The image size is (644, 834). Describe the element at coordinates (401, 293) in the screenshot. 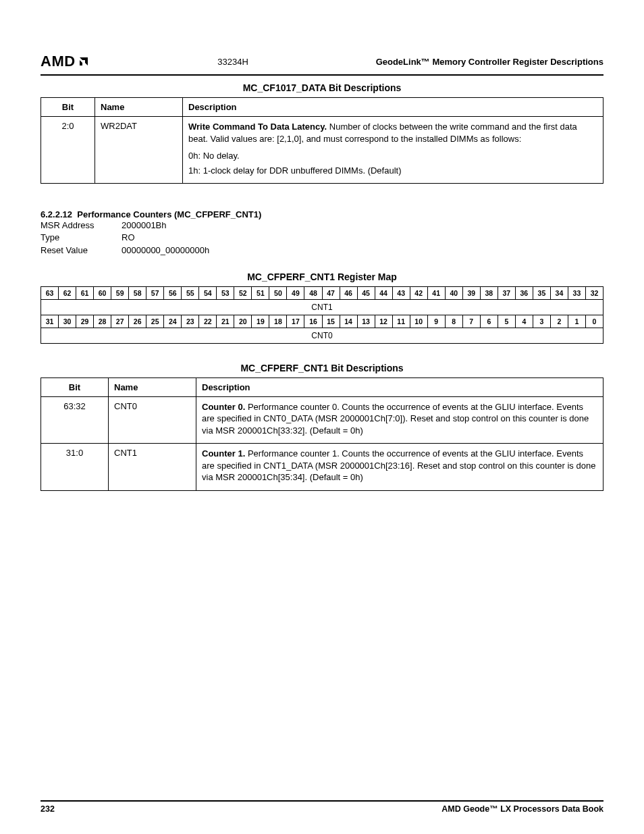

I see `bit-cell: 43` at that location.